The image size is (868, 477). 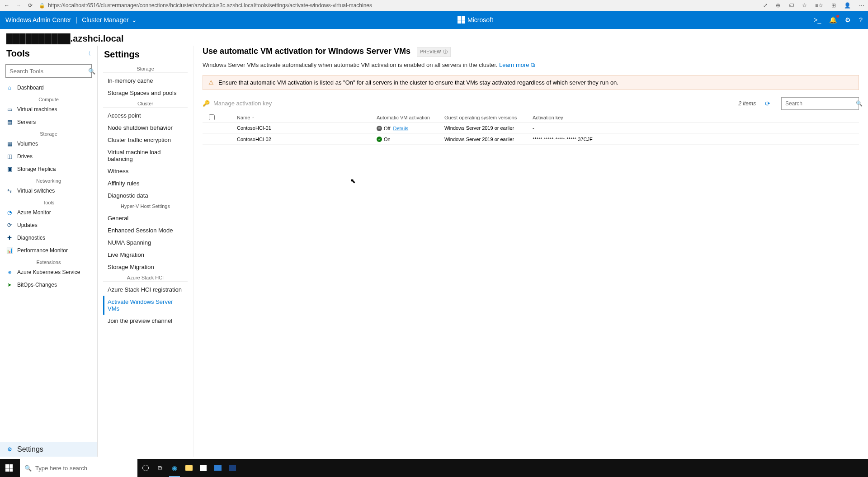 What do you see at coordinates (146, 116) in the screenshot?
I see `settings-item-access-point: Access point` at bounding box center [146, 116].